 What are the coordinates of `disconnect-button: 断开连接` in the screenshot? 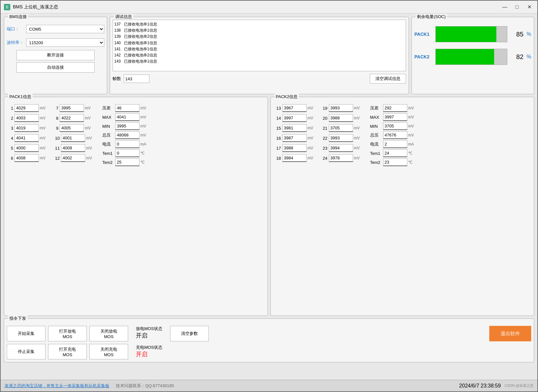 It's located at (56, 55).